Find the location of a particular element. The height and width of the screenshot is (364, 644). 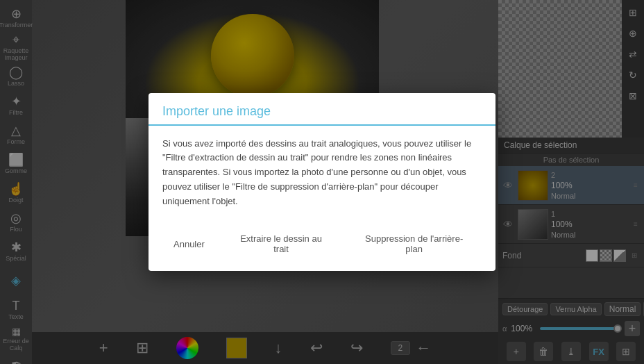

cancel-button: Annuler is located at coordinates (189, 244).